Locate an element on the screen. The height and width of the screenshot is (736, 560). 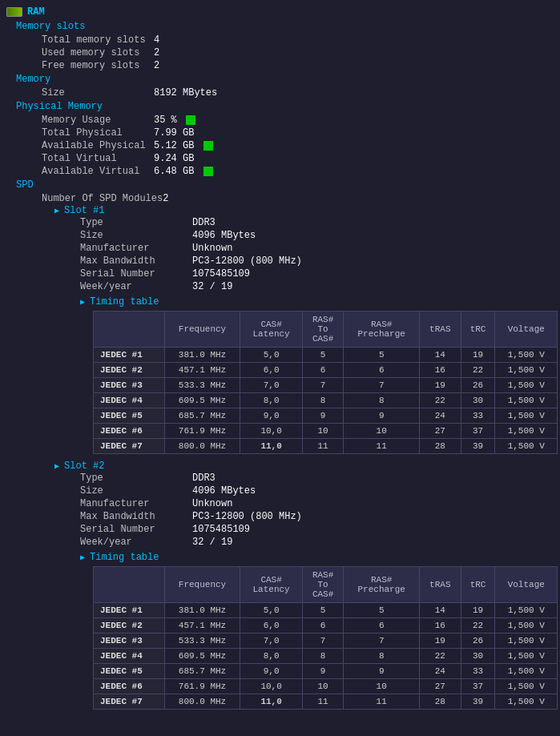
available-physical-indicator is located at coordinates (208, 146).